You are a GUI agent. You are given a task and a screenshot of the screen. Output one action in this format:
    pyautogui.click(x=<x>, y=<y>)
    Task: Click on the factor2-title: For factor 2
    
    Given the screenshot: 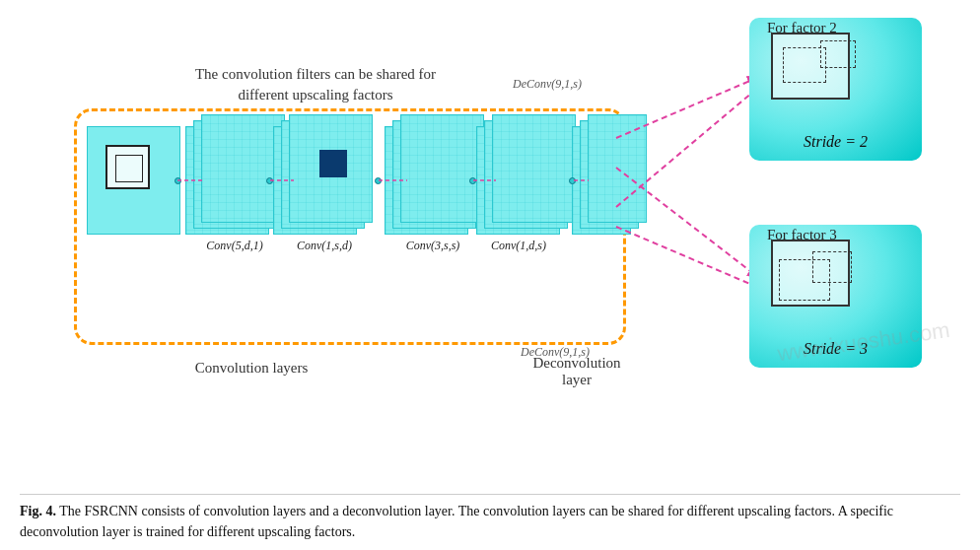 What is the action you would take?
    pyautogui.click(x=803, y=28)
    